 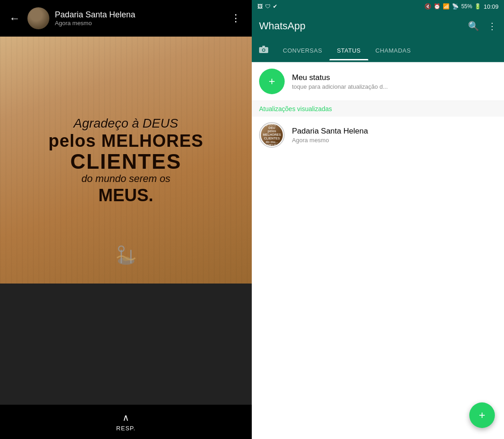 What do you see at coordinates (462, 6) in the screenshot?
I see `status-bar-right: 🔇 ⏰ 📶 📡 55% 🔋 10:09` at bounding box center [462, 6].